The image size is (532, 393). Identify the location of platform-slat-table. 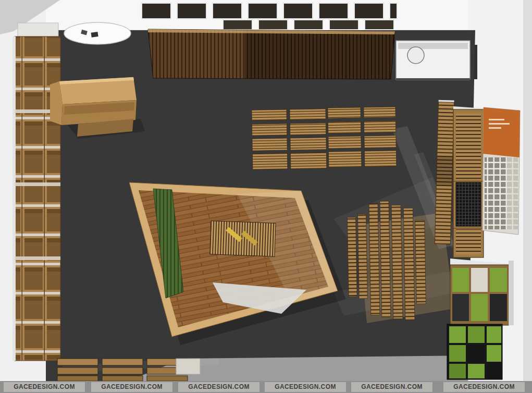
(243, 239).